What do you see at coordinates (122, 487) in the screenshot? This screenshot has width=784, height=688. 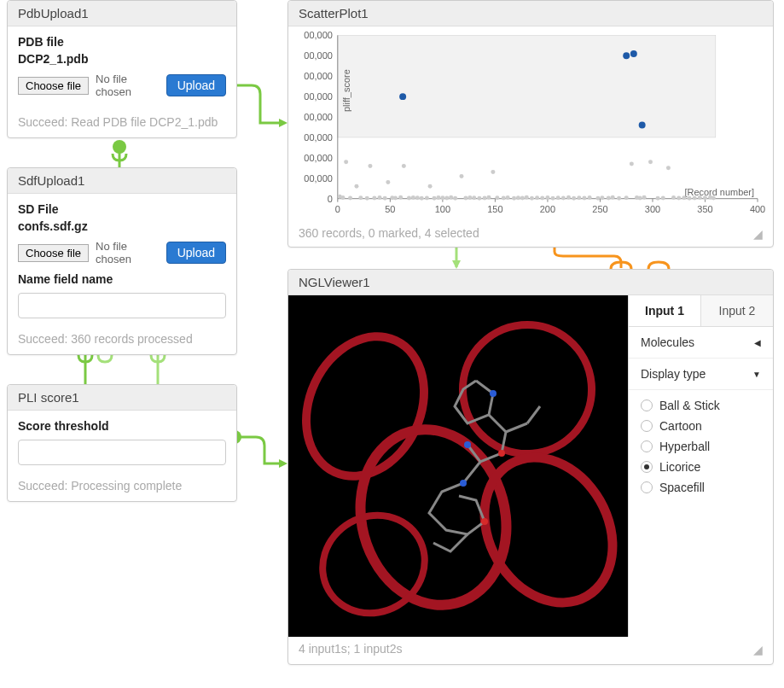 I see `pli-status: Succeed: Processing complete` at bounding box center [122, 487].